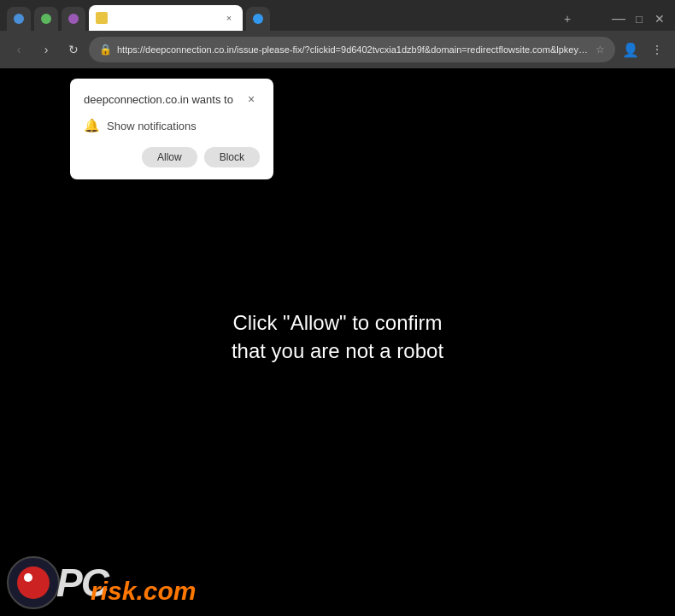 Image resolution: width=675 pixels, height=616 pixels. I want to click on popup-title: deepconnection.co.in wants to, so click(159, 99).